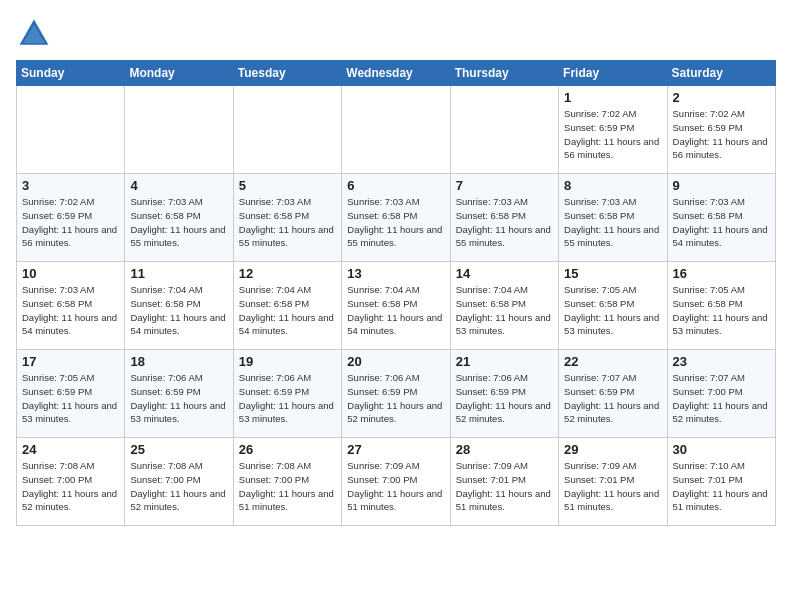  I want to click on day-info: Sunrise: 7:07 AMSunset: 6:59 PMDaylight:…, so click(612, 398).